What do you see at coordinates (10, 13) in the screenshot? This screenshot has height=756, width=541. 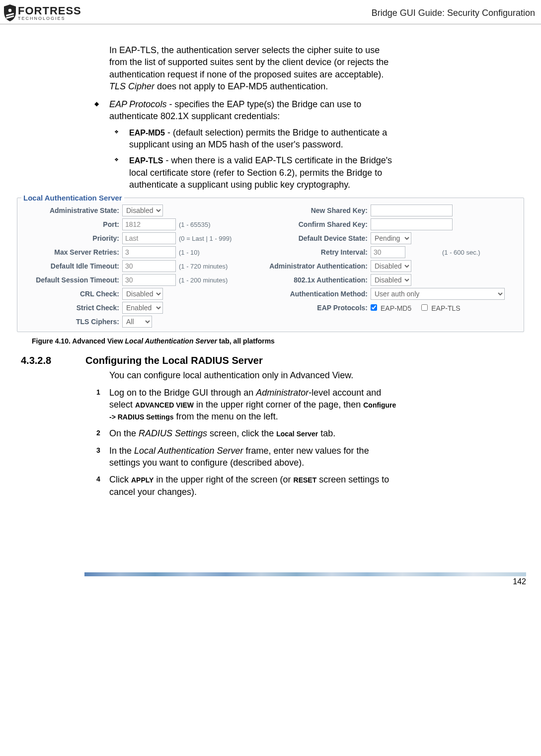 I see `shield-icon` at bounding box center [10, 13].